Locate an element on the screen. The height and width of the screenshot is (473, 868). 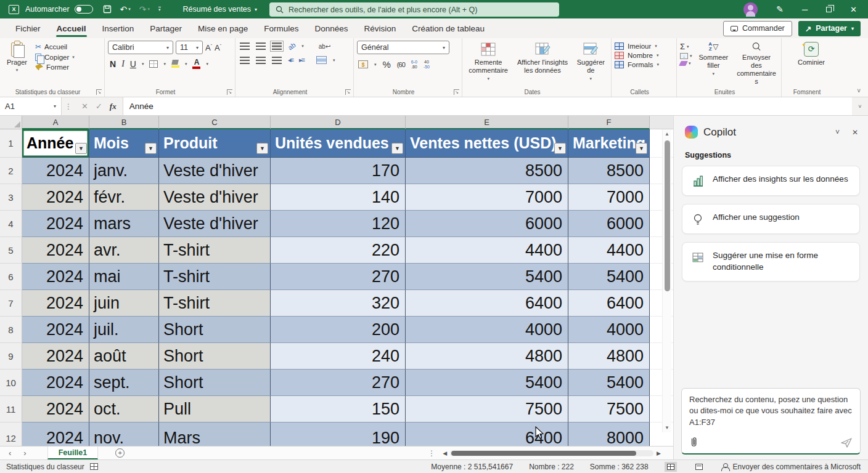
name-box: A1▾ is located at coordinates (31, 106).